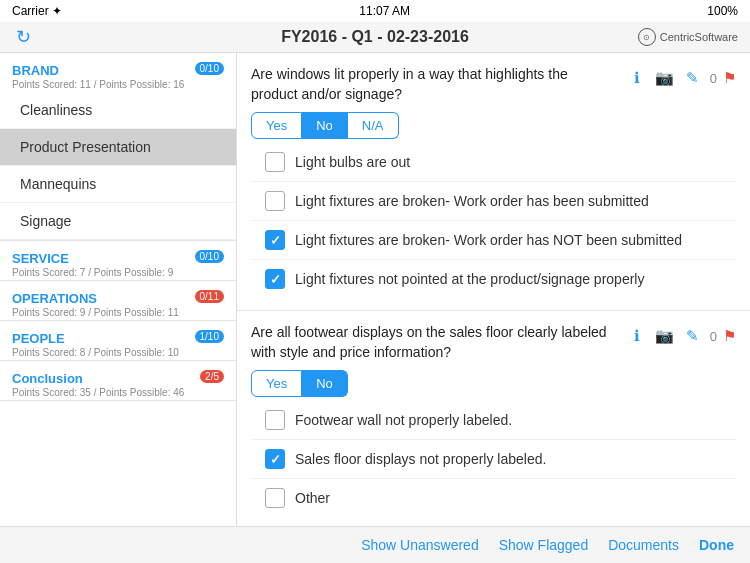  Describe the element at coordinates (384, 11) in the screenshot. I see `time-label: 11:07 AM` at that location.